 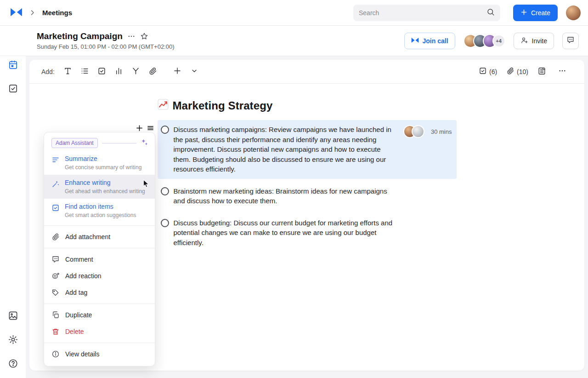 I want to click on bullet-list-icon, so click(x=85, y=72).